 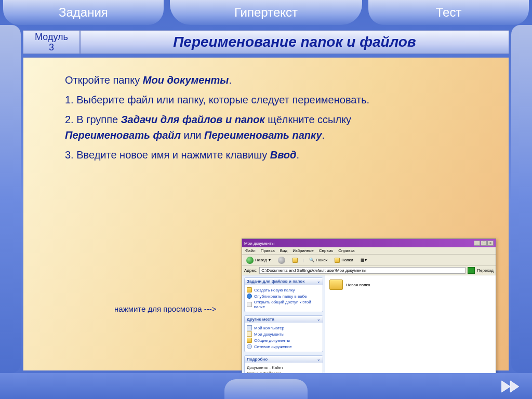 What do you see at coordinates (186, 80) in the screenshot?
I see `intro-em: Мои документы` at bounding box center [186, 80].